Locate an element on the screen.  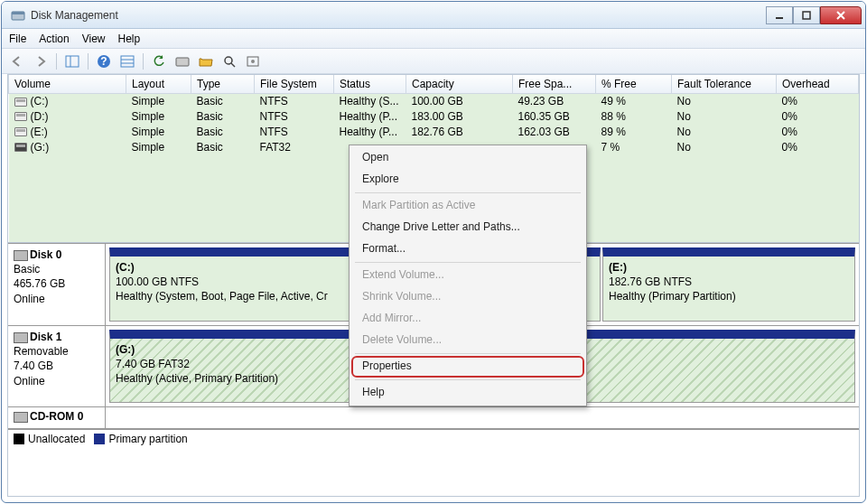
refresh-icon is located at coordinates (159, 61).